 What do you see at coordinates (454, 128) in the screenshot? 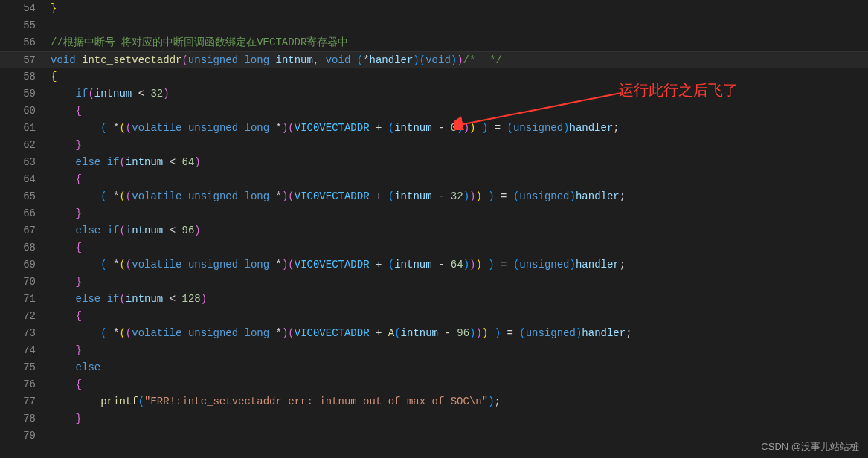
I see `token: 0` at bounding box center [454, 128].